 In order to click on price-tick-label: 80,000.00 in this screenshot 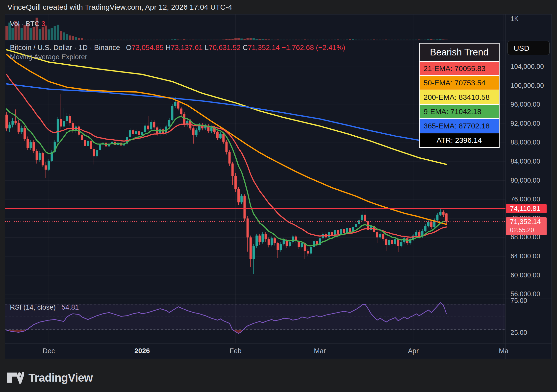, I will do `click(525, 181)`.